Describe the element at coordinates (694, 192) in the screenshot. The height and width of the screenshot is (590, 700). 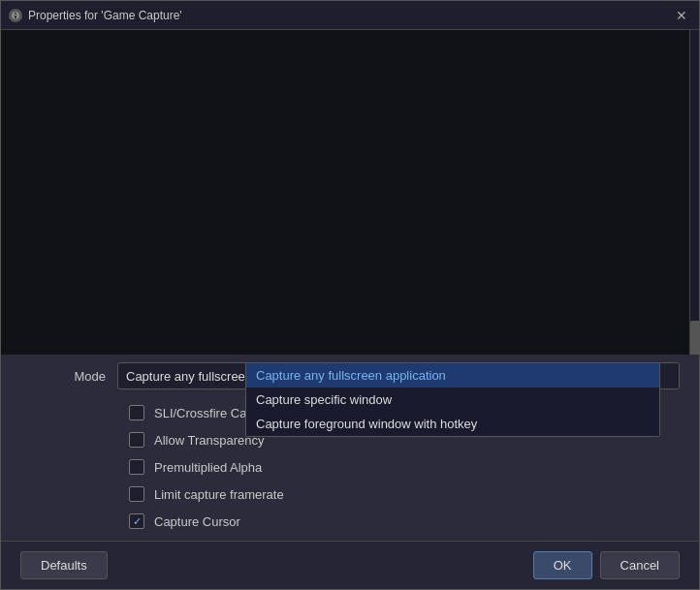
I see `scrollbar` at that location.